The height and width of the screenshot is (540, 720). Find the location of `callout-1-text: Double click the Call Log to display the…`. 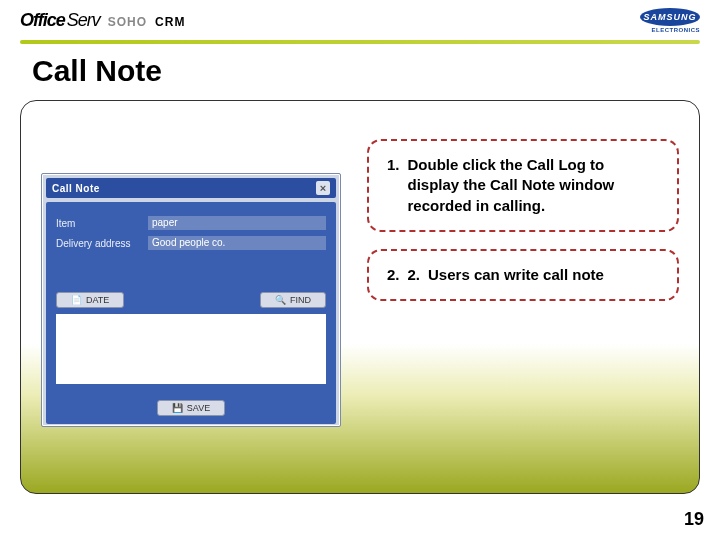

callout-1-text: Double click the Call Log to display the… is located at coordinates (534, 186).